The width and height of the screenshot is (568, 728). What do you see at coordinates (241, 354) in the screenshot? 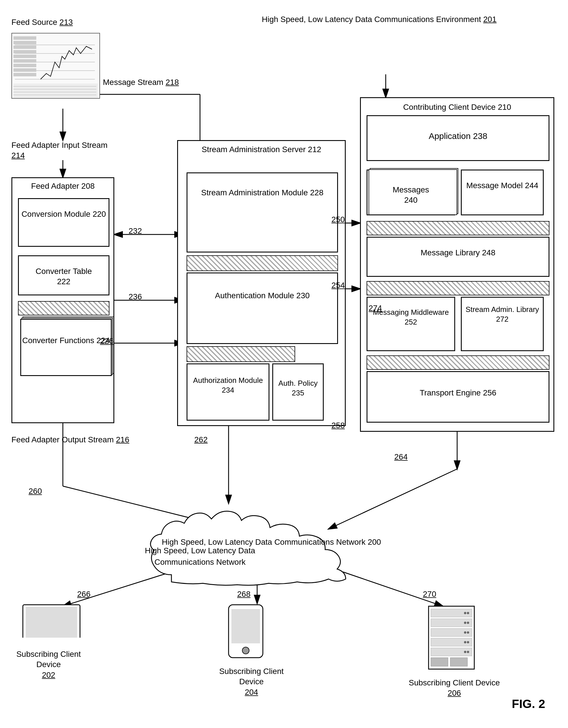
I see `hatch-auth` at bounding box center [241, 354].